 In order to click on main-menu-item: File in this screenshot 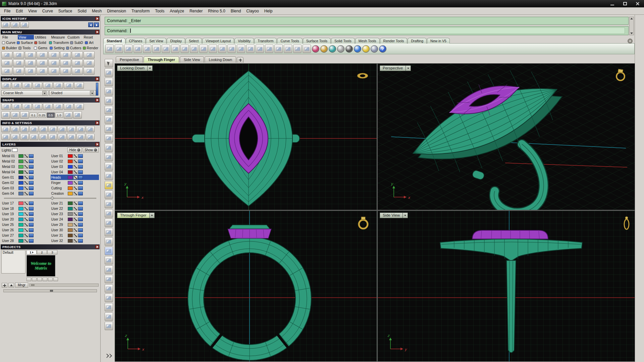, I will do `click(9, 37)`.